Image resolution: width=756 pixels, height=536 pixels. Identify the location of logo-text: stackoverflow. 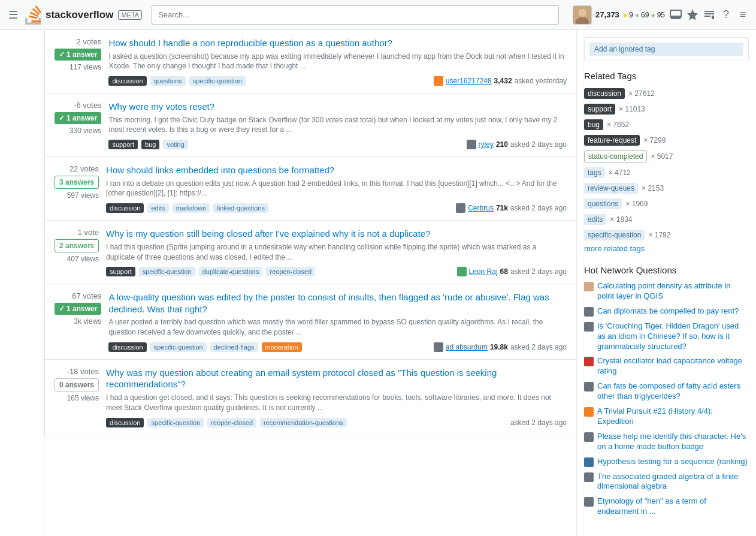
(79, 15).